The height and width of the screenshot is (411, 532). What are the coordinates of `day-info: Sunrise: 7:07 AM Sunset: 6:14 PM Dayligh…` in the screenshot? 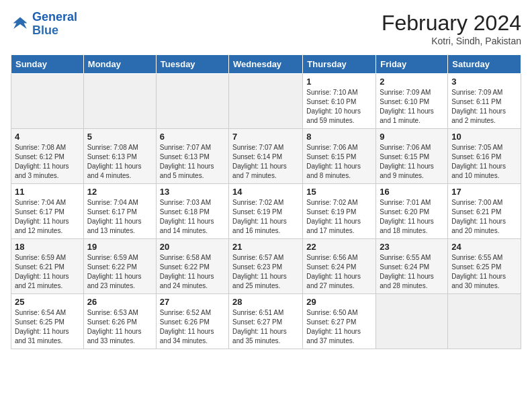 It's located at (266, 162).